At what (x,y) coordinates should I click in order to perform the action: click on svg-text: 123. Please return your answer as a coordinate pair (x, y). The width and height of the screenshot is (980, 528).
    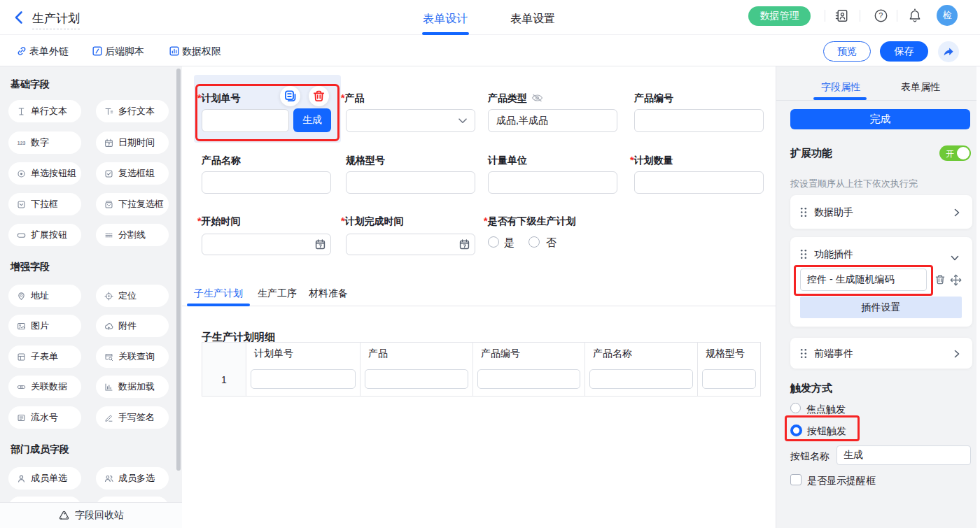
    Looking at the image, I should click on (22, 143).